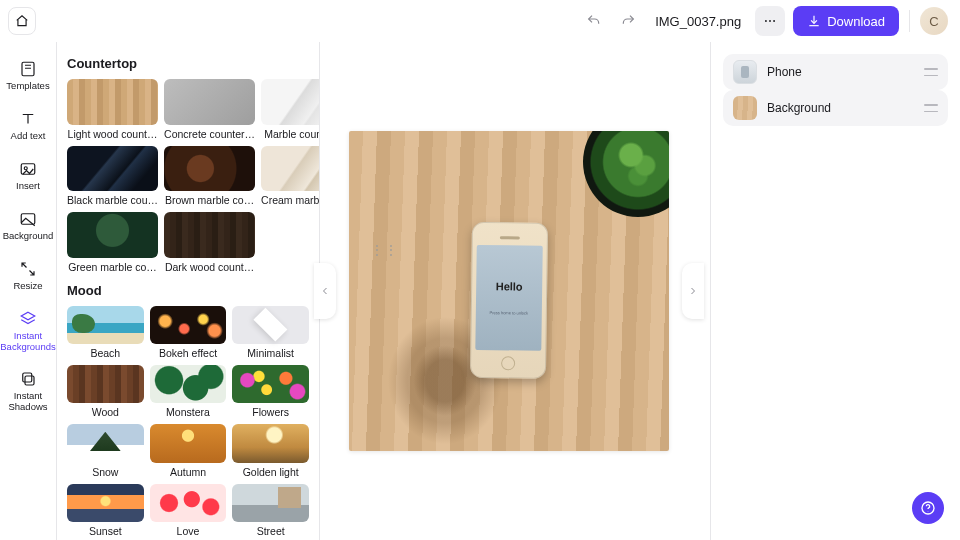  I want to click on avatar: C, so click(934, 21).